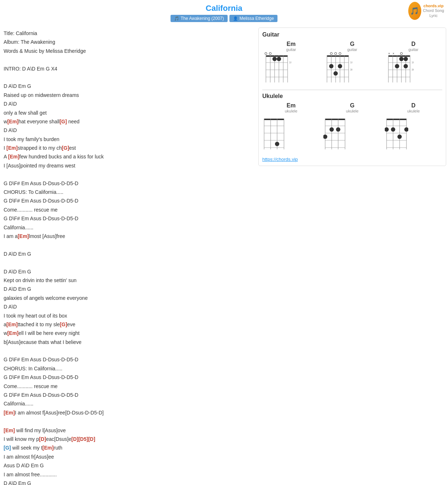 This screenshot has height=485, width=448. I want to click on chorus1-line7: I am a[Em]lmost [Asus]free, so click(128, 236).